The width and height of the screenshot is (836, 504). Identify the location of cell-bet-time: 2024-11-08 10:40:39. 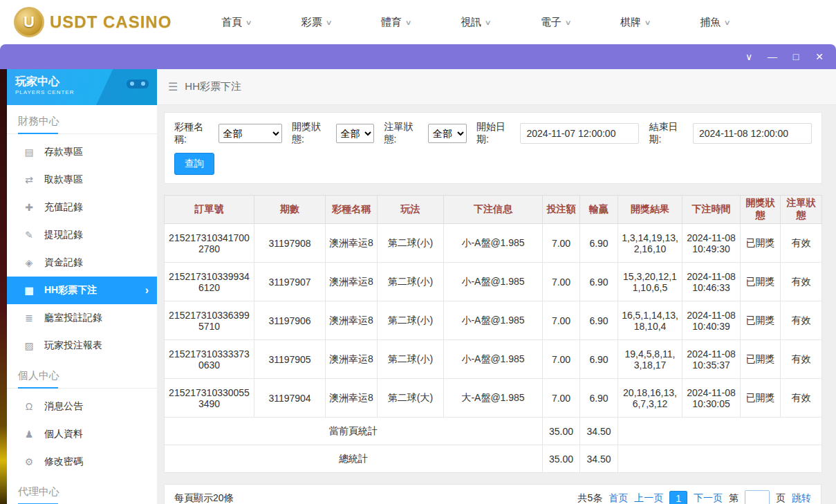
(712, 321).